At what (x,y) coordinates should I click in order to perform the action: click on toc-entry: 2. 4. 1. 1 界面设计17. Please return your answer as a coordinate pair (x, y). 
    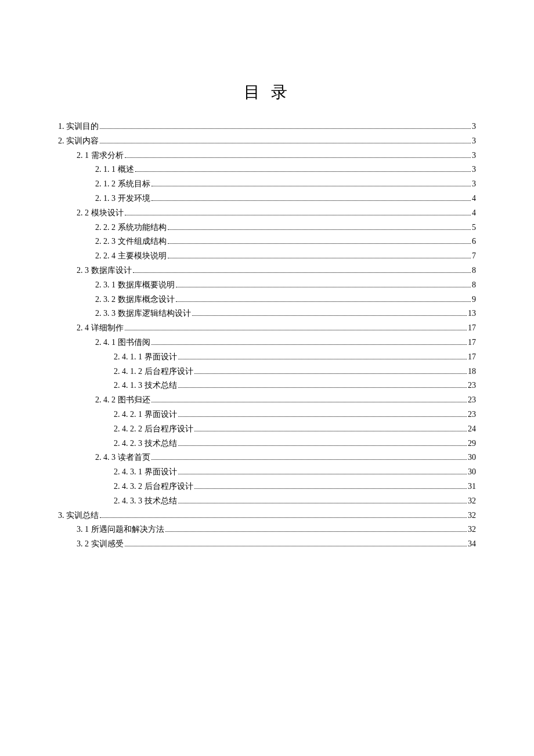
    Looking at the image, I should click on (267, 357).